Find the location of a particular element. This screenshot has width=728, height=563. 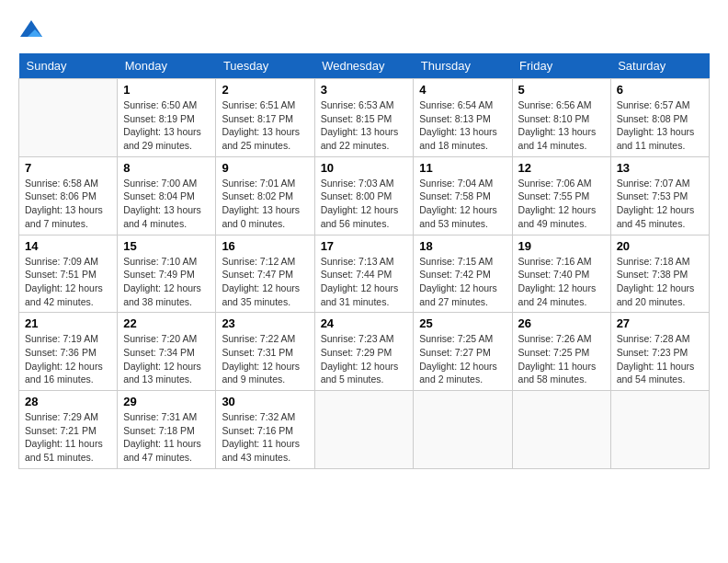

day-number: 8 is located at coordinates (166, 167).